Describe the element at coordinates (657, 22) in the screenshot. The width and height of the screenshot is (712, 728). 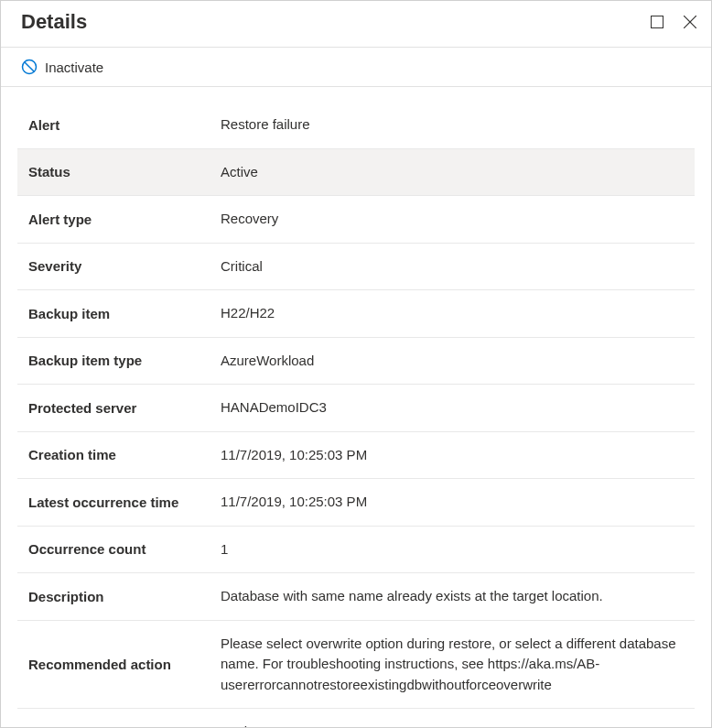
I see `maximize-icon` at that location.